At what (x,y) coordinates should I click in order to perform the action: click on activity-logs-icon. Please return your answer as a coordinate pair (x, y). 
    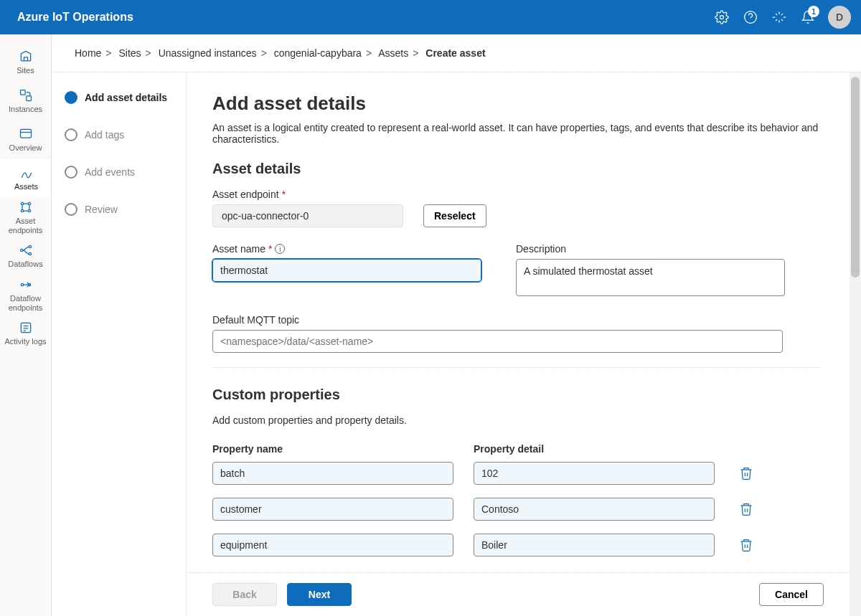
    Looking at the image, I should click on (26, 328).